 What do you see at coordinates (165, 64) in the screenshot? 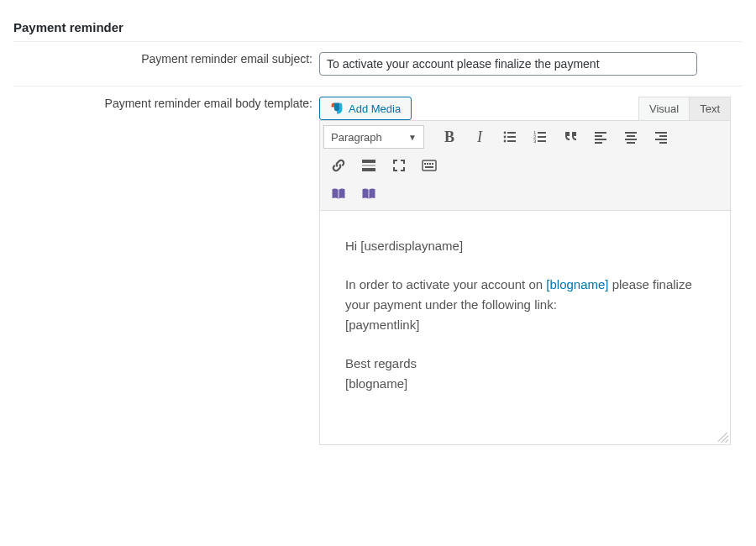
I see `subject-label: Payment reminder email subject:` at bounding box center [165, 64].